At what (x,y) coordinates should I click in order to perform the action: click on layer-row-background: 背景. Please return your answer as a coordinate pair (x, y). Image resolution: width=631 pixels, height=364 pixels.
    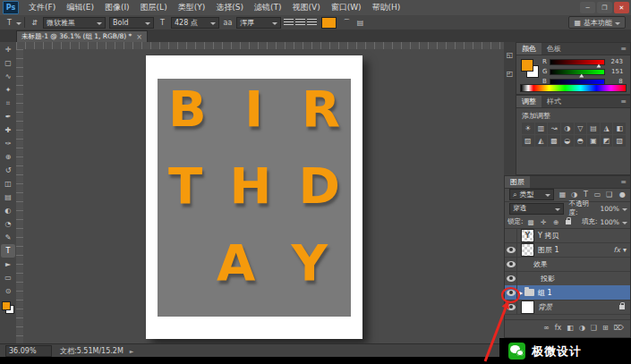
    Looking at the image, I should click on (567, 308).